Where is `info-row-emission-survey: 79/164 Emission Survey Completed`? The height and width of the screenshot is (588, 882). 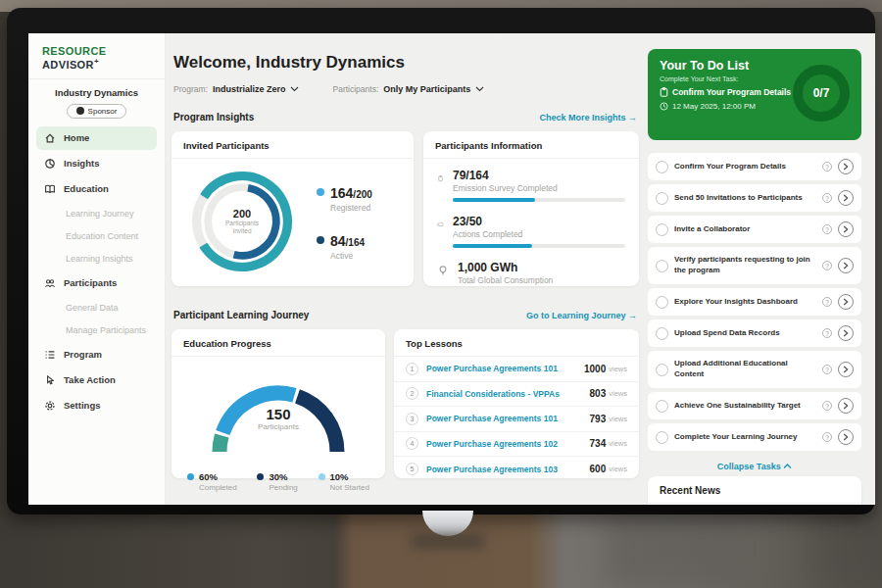 info-row-emission-survey: 79/164 Emission Survey Completed is located at coordinates (531, 185).